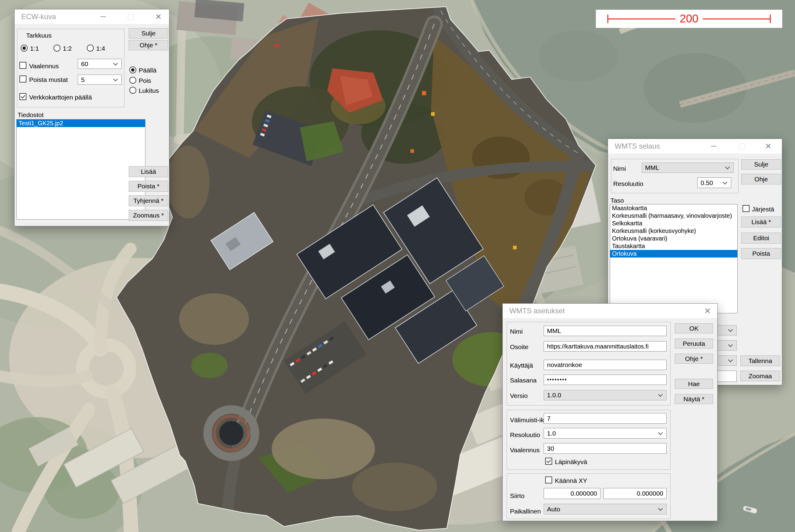 This screenshot has width=795, height=532. I want to click on lapinakyva-checkbox, so click(549, 461).